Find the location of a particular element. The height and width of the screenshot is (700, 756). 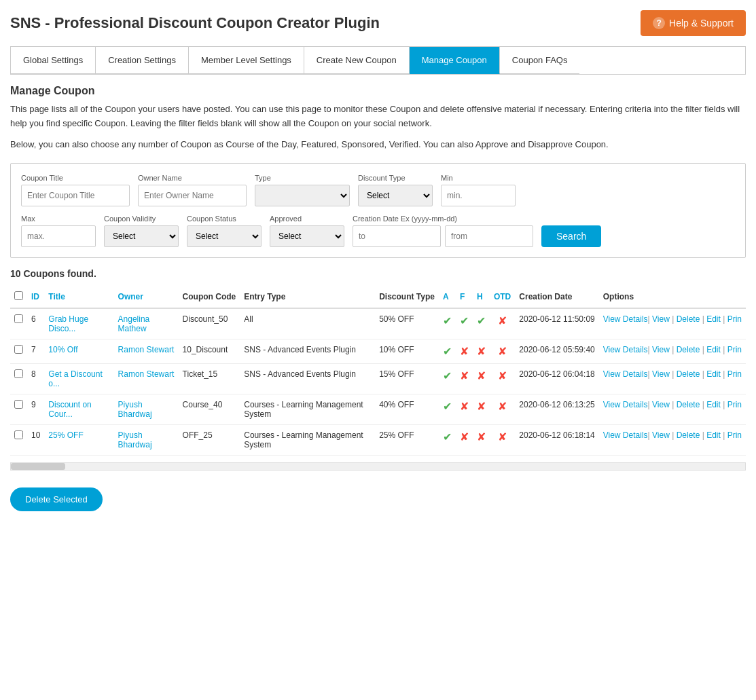

cell-owner: Angelina Mathew is located at coordinates (134, 324).